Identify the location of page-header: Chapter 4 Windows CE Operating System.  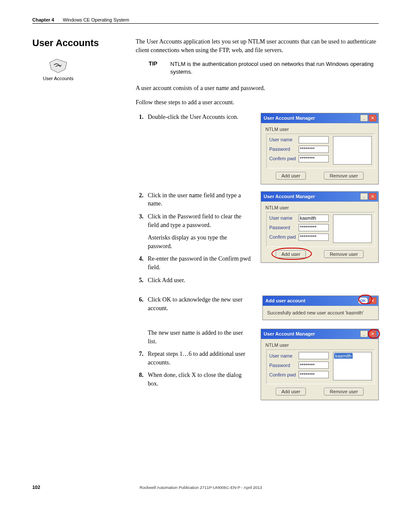
(206, 21).